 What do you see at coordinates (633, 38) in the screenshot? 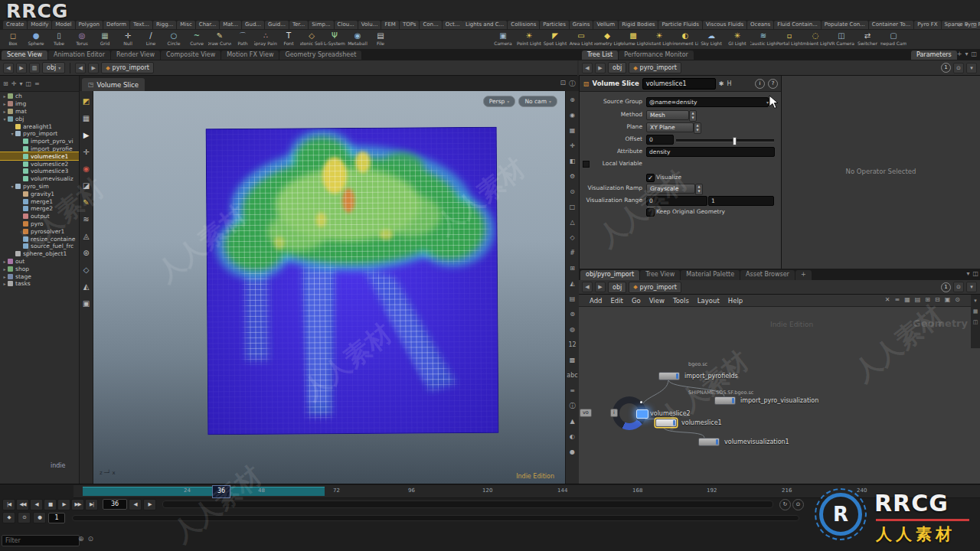
I see `shelf-tool: ▩ Volume Light` at bounding box center [633, 38].